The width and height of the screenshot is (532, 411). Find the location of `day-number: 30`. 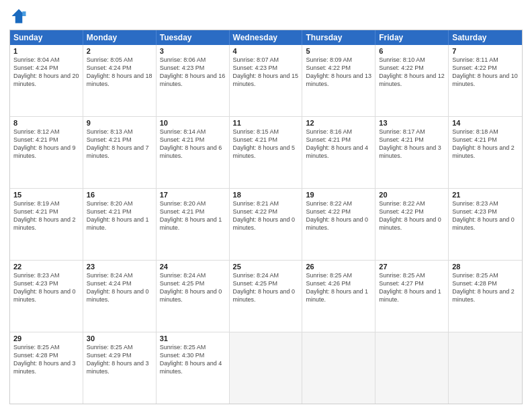

day-number: 30 is located at coordinates (120, 338).